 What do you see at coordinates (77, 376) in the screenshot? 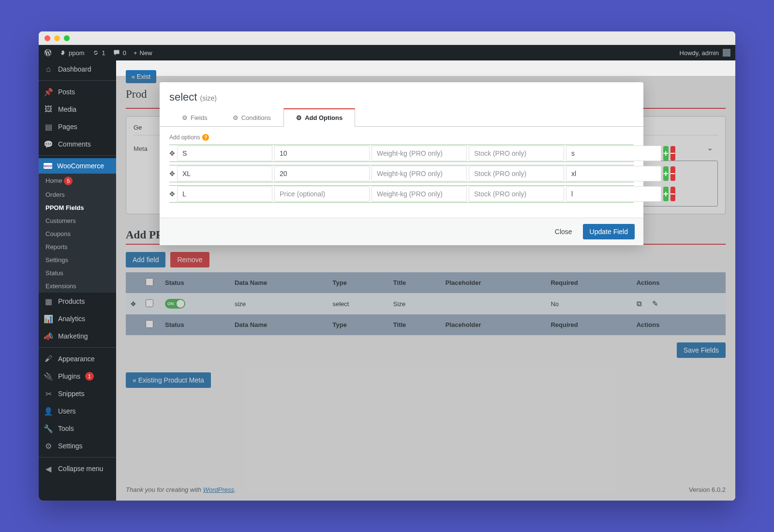
I see `menu-plugins: 🔌Plugins 1` at bounding box center [77, 376].